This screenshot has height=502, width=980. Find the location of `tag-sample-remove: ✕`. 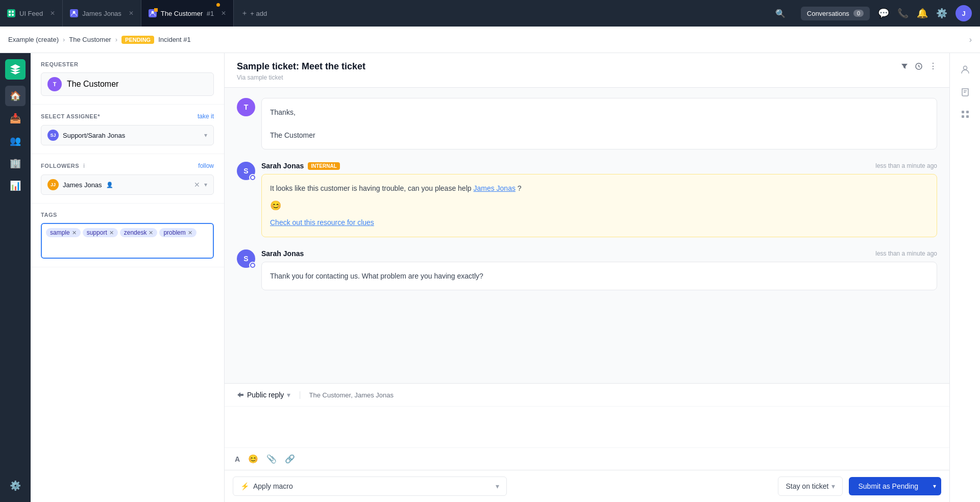

tag-sample-remove: ✕ is located at coordinates (75, 233).